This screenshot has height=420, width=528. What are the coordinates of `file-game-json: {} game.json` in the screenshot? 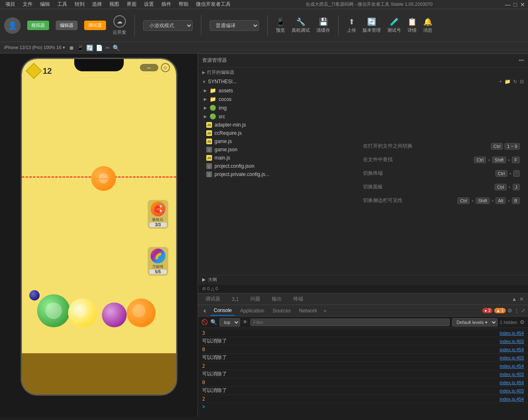 It's located at (363, 150).